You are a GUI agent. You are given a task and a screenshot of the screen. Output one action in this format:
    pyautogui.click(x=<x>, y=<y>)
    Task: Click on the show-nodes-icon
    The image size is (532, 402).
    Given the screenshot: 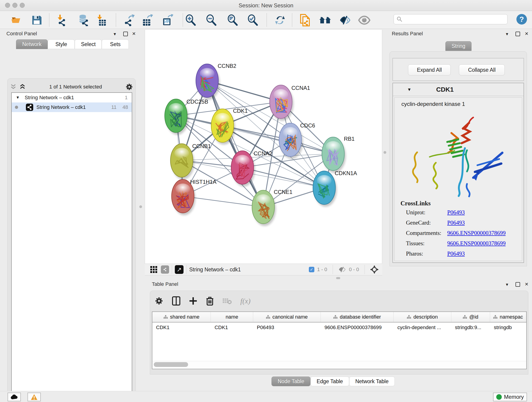 What is the action you would take?
    pyautogui.click(x=364, y=20)
    